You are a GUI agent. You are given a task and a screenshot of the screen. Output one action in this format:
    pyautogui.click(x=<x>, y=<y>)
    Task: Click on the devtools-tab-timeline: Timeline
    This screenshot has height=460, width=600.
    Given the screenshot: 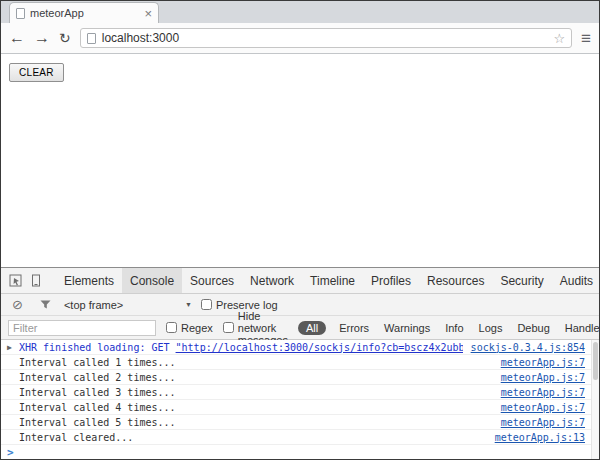 What is the action you would take?
    pyautogui.click(x=332, y=280)
    